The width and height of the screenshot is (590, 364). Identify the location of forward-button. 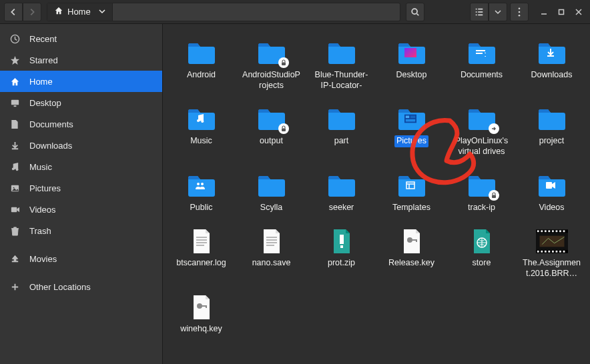
(32, 12).